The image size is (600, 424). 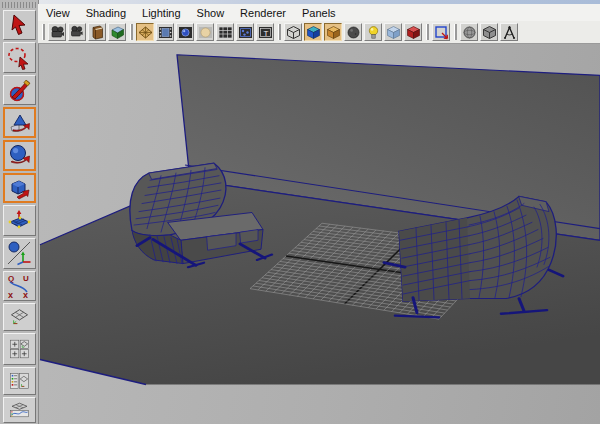 What do you see at coordinates (353, 32) in the screenshot?
I see `use-all-lights-sphere-icon` at bounding box center [353, 32].